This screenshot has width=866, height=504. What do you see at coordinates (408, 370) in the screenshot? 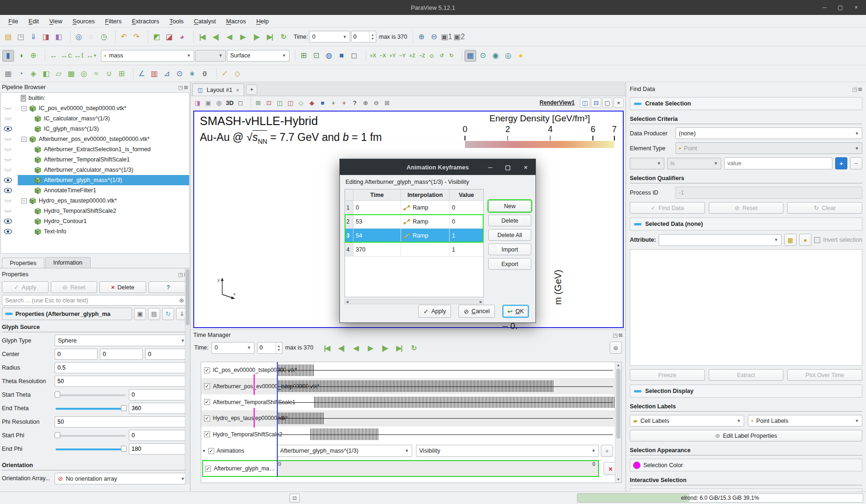
I see `timeline-track: ✓IC_pos_ev00000_tstep00000.vtk*` at bounding box center [408, 370].